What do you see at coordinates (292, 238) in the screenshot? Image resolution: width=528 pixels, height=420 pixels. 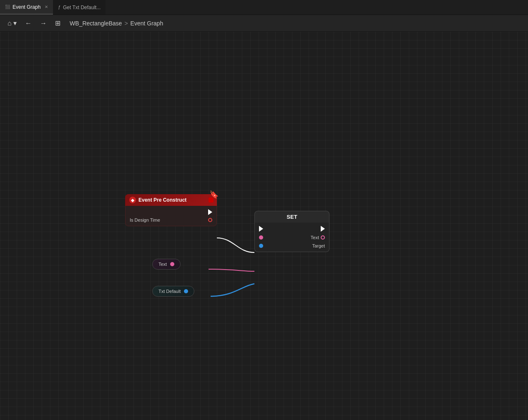 I see `set-text-pin-row: Text` at bounding box center [292, 238].